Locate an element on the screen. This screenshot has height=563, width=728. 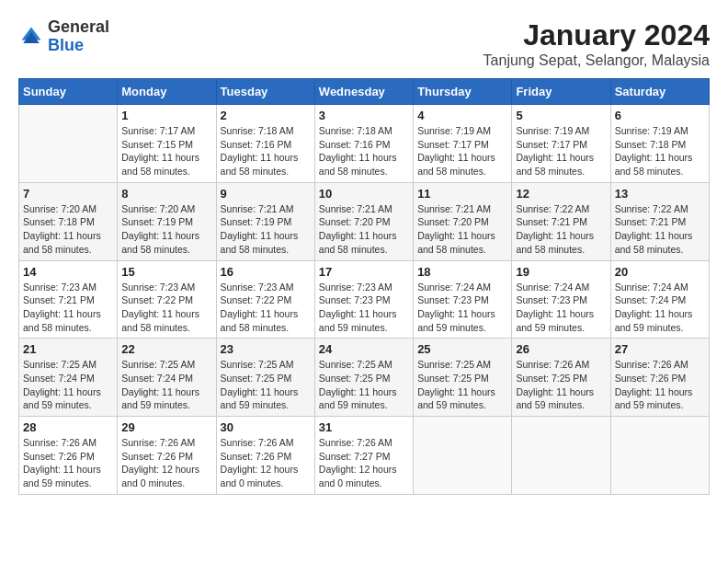
day-number: 29 is located at coordinates (166, 427).